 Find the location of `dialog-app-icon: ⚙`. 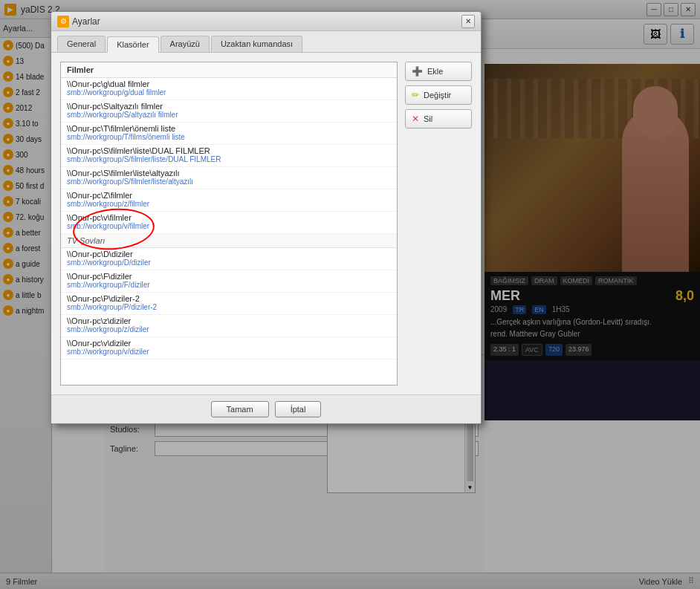

dialog-app-icon: ⚙ is located at coordinates (63, 22).